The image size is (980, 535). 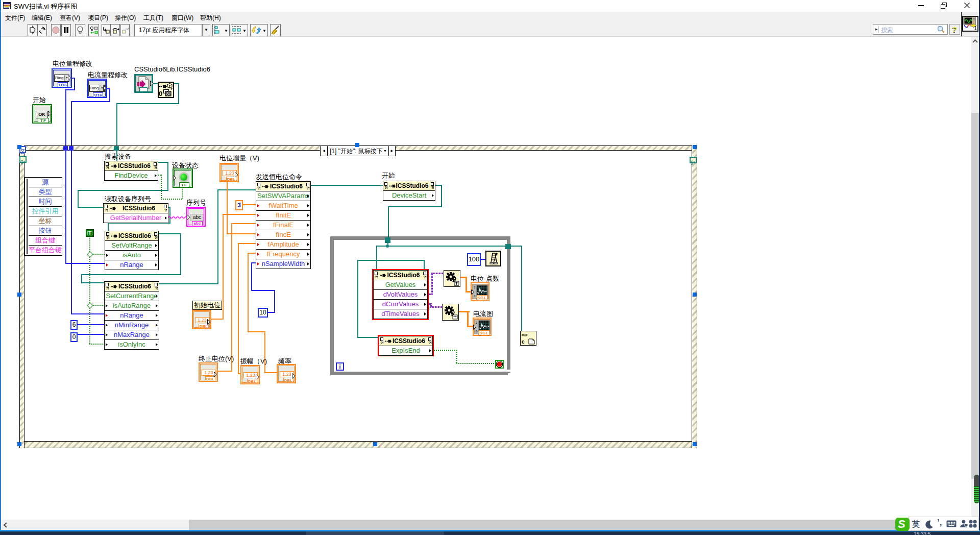 I want to click on svg-text: 1, so click(x=975, y=28).